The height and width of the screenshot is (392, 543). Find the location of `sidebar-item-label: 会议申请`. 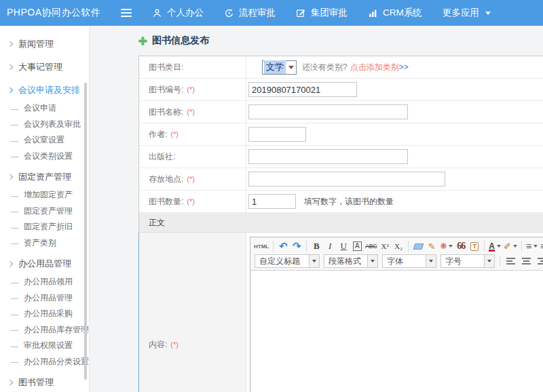

sidebar-item-label: 会议申请 is located at coordinates (40, 109).